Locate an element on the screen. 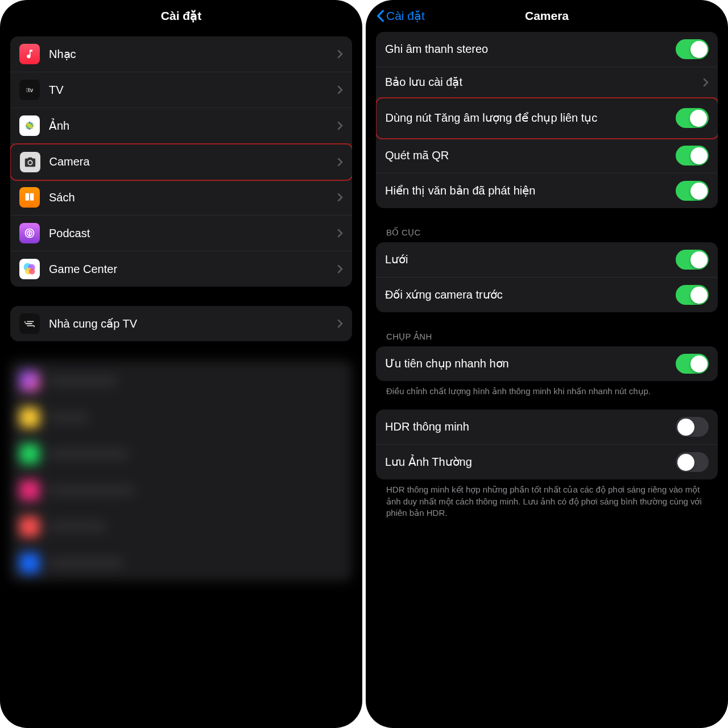  row-stereo-audio: Ghi âm thanh stereo is located at coordinates (547, 49).